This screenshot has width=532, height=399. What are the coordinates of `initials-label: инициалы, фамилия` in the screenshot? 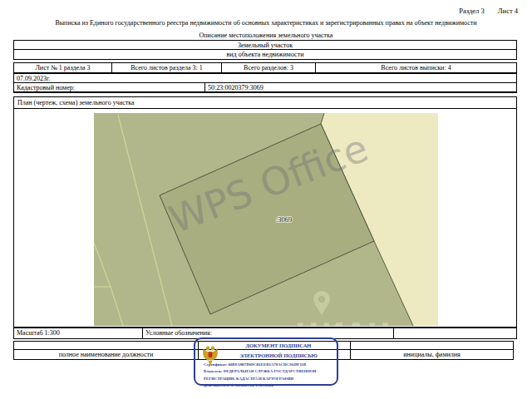 It's located at (431, 354).